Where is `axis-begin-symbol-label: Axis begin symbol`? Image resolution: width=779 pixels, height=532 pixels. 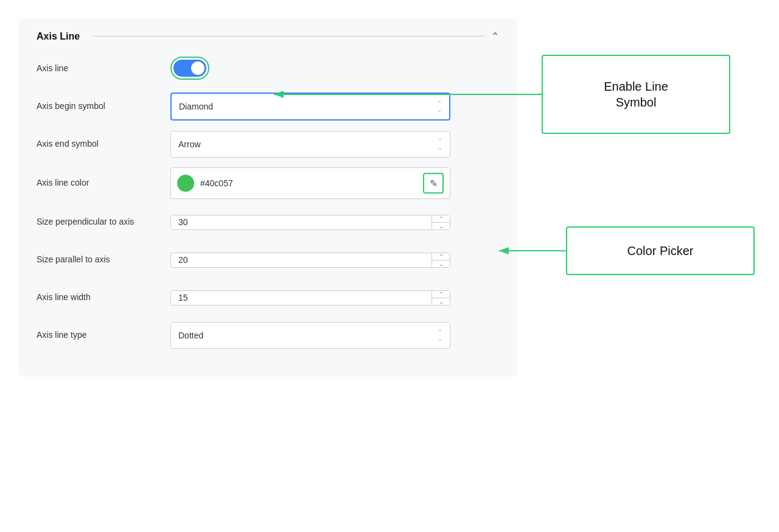
axis-begin-symbol-label: Axis begin symbol is located at coordinates (103, 107).